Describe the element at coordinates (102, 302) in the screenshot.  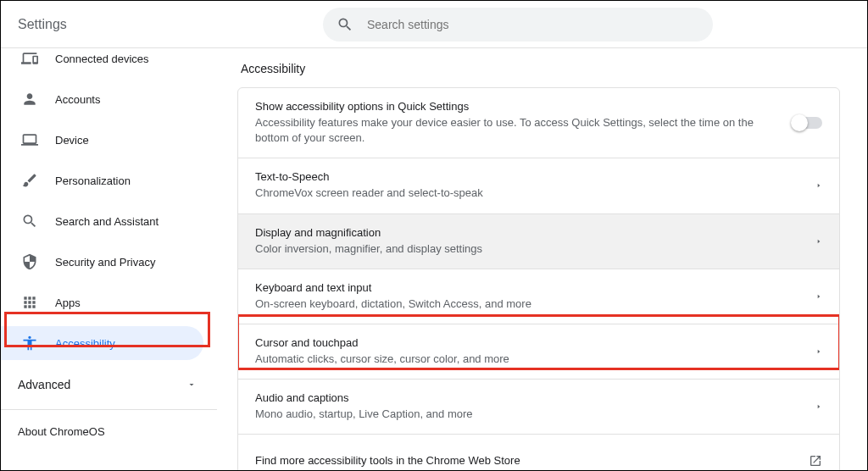
I see `sidebar-item-apps: Apps` at that location.